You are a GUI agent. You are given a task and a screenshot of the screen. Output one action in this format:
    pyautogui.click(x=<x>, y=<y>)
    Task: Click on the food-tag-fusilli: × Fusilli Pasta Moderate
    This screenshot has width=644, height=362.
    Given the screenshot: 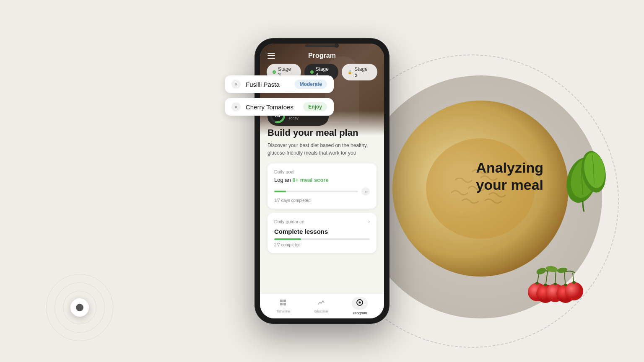 What is the action you would take?
    pyautogui.click(x=279, y=84)
    